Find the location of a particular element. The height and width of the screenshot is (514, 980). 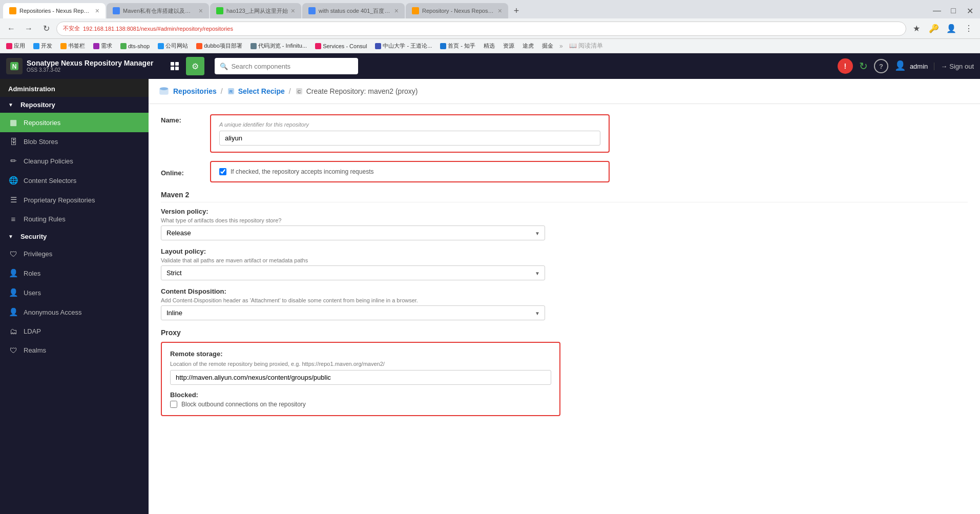

top-right: ! ↻ ? 👤 admin → Sign out is located at coordinates (906, 66).